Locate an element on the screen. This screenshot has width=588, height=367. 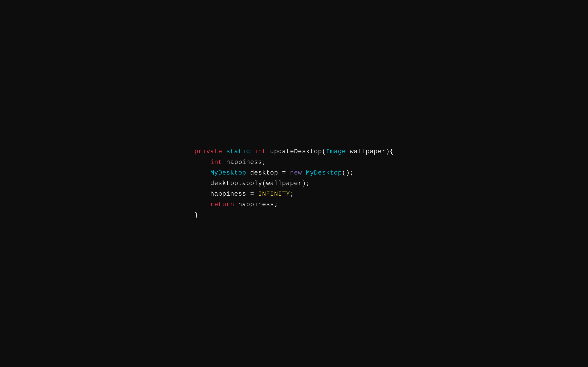
code-token: private is located at coordinates (208, 151).